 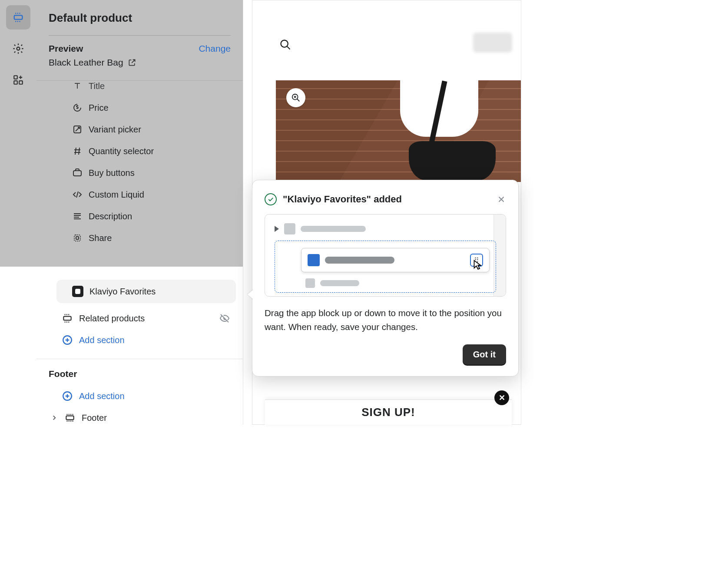 What do you see at coordinates (77, 129) in the screenshot?
I see `variant-icon` at bounding box center [77, 129].